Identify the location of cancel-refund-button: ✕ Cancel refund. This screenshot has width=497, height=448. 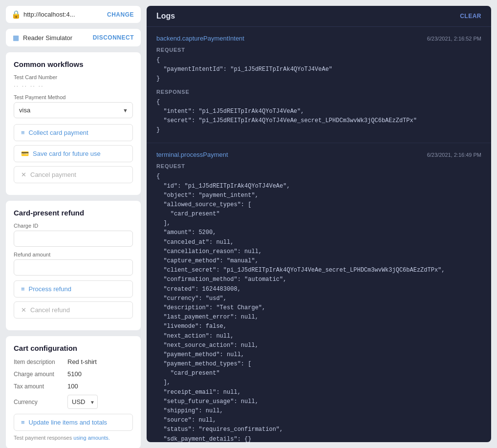
(73, 310).